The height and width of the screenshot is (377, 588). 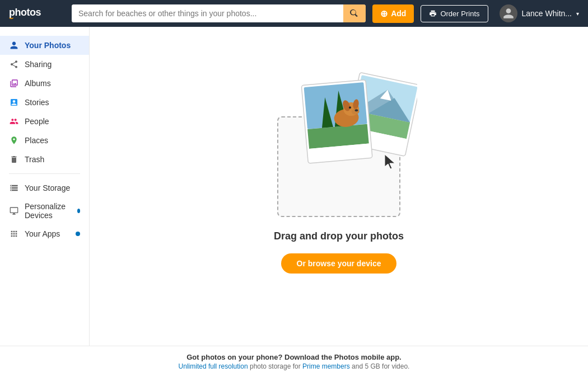 I want to click on user-menu: Lance Whitn... ▾, so click(x=540, y=13).